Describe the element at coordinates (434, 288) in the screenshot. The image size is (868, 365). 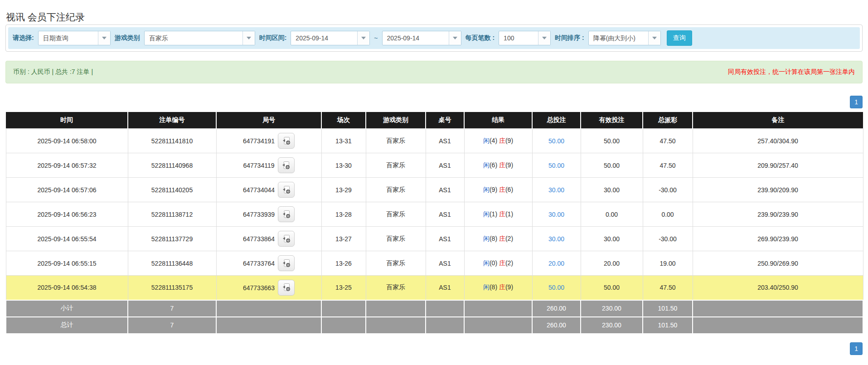
I see `table-row: 2025-09-14 06:54:38522811135175647733663…` at that location.